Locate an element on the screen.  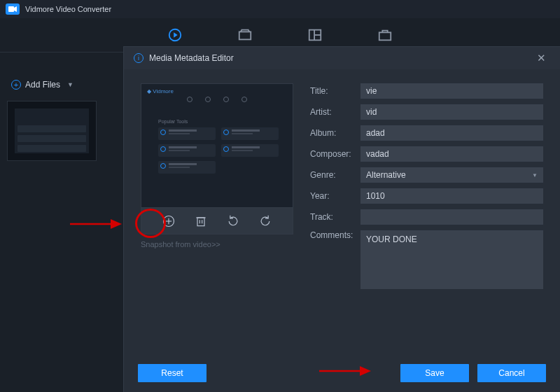
nav-mv-icon is located at coordinates (245, 35).